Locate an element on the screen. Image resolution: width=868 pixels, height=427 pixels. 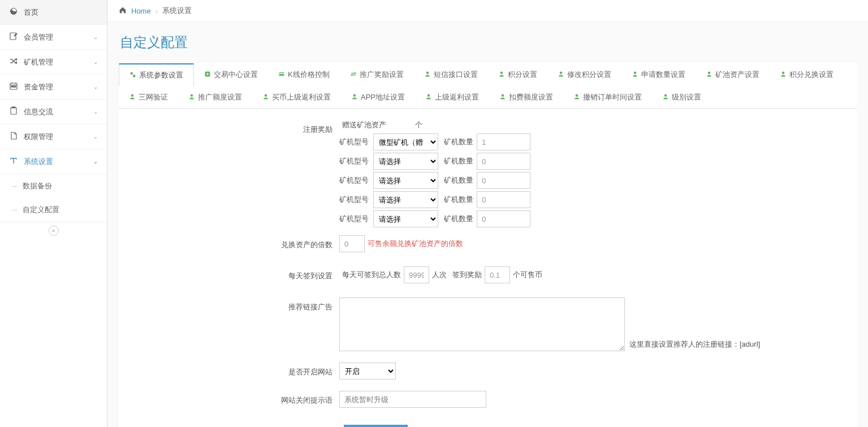
tab-label: 三网验证 is located at coordinates (153, 97).